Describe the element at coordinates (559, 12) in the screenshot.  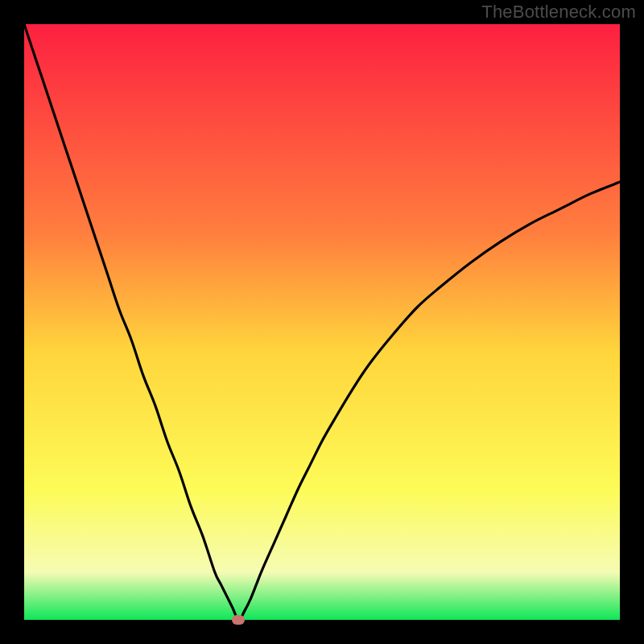
I see `attribution-text: TheBottleneck.com` at that location.